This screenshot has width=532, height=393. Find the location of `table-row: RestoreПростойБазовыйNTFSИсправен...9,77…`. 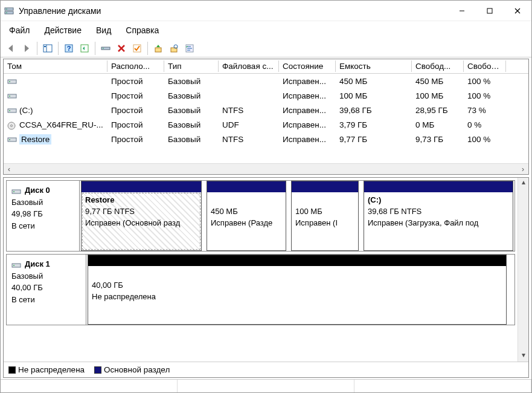

table-row: RestoreПростойБазовыйNTFSИсправен...9,77… is located at coordinates (266, 139).